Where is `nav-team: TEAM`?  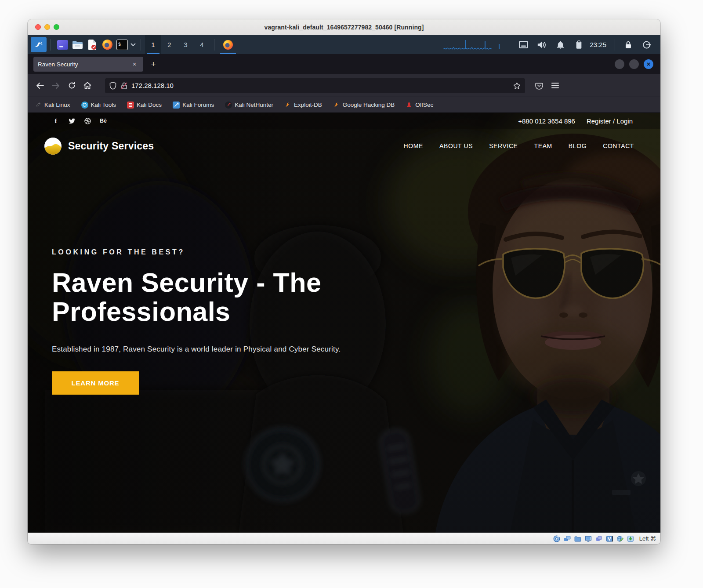
nav-team: TEAM is located at coordinates (543, 146).